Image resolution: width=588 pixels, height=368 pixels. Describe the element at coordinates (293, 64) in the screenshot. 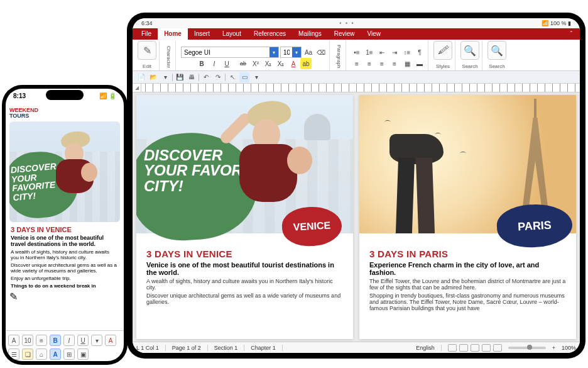

I see `font-color-button: A` at that location.